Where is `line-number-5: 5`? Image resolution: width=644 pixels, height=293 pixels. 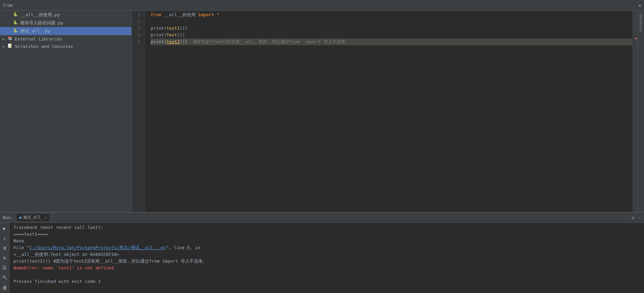 line-number-5: 5 is located at coordinates (137, 42).